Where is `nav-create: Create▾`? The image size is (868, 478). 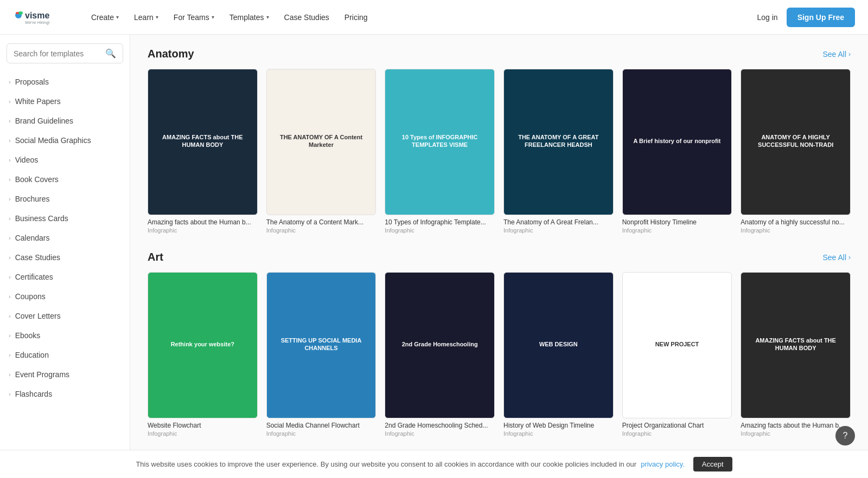
nav-create: Create▾ is located at coordinates (105, 17).